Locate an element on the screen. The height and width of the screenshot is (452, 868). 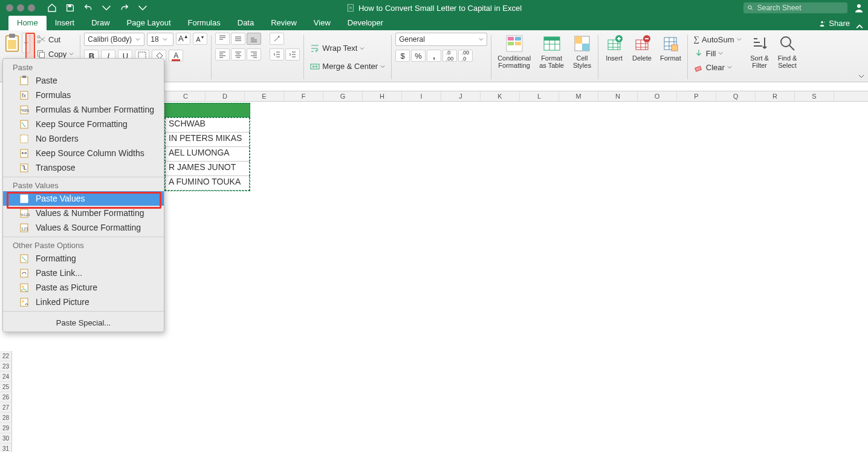
row-header: 31 is located at coordinates (6, 448).